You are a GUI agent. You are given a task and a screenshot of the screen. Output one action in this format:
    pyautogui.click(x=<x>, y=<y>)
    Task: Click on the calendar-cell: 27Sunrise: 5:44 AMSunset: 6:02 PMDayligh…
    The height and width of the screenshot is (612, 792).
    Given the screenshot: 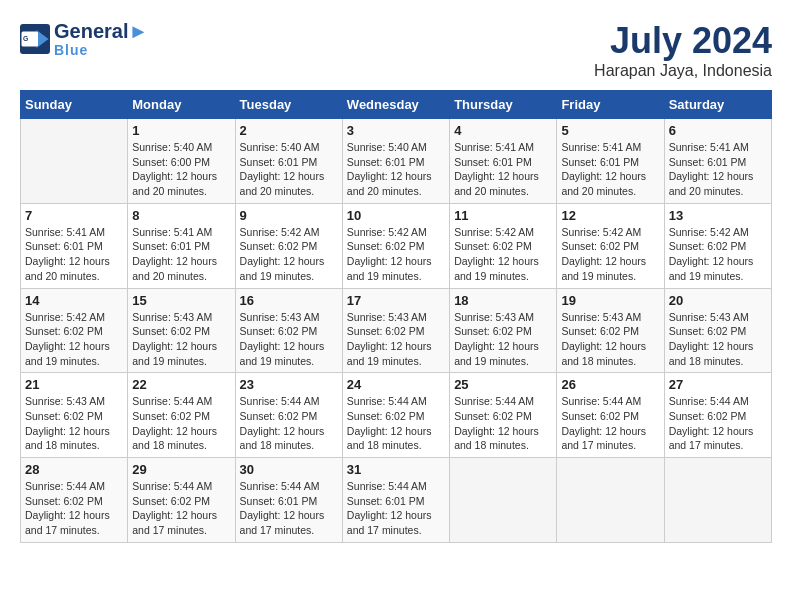 What is the action you would take?
    pyautogui.click(x=718, y=416)
    